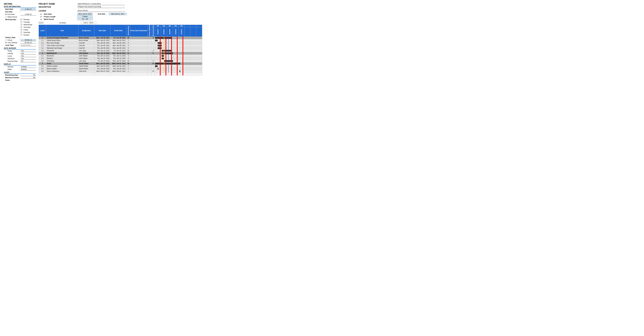 The height and width of the screenshot is (336, 644). Describe the element at coordinates (85, 19) in the screenshot. I see `info-wp-value: W1 - W5` at that location.